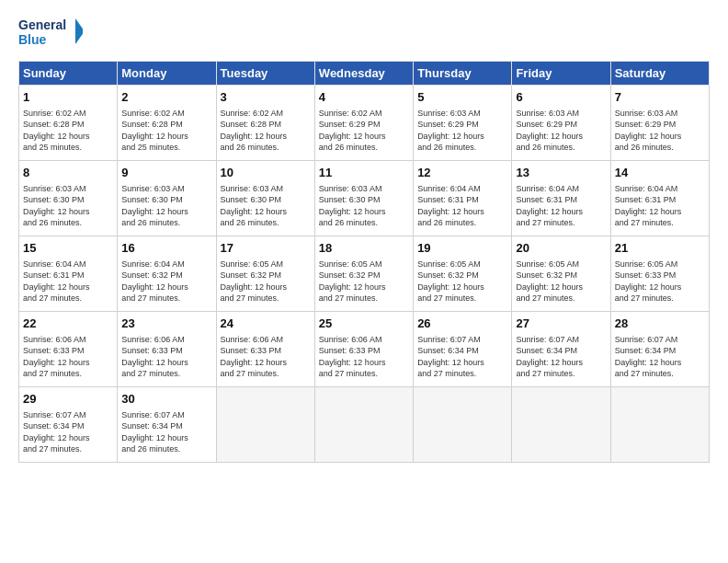  What do you see at coordinates (561, 248) in the screenshot?
I see `day-number: 20` at bounding box center [561, 248].